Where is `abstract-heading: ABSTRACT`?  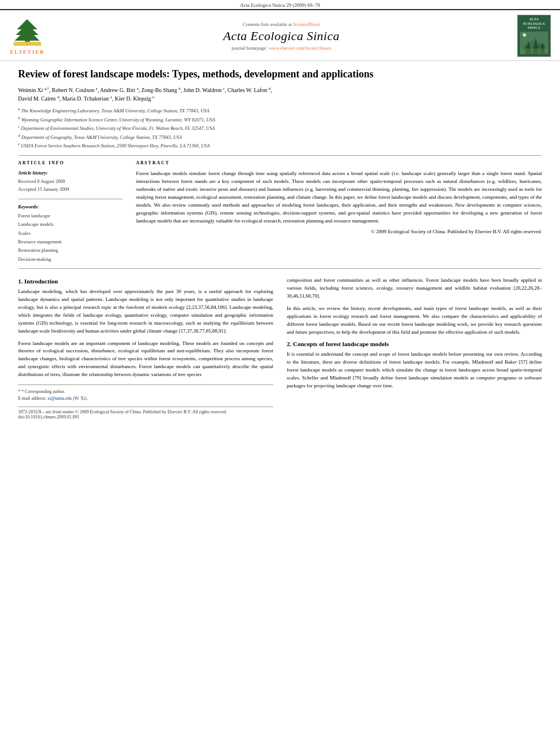 abstract-heading: ABSTRACT is located at coordinates (339, 163).